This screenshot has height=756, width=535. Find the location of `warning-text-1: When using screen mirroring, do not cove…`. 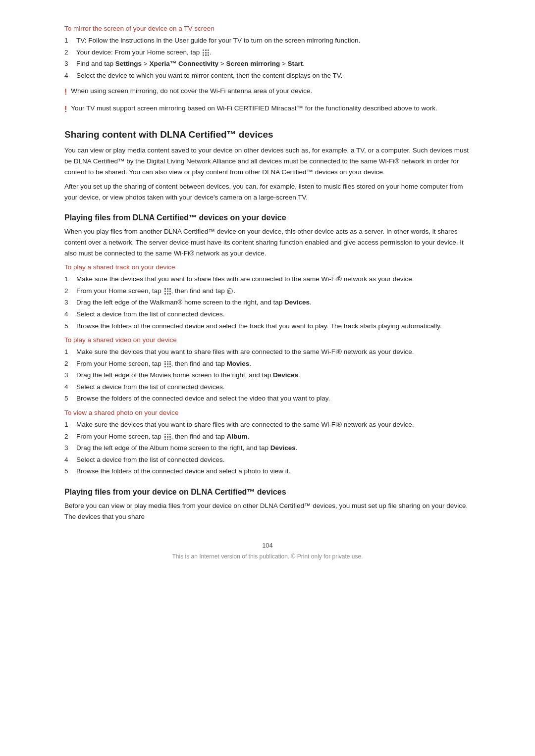

warning-text-1: When using screen mirroring, do not cove… is located at coordinates (191, 91).